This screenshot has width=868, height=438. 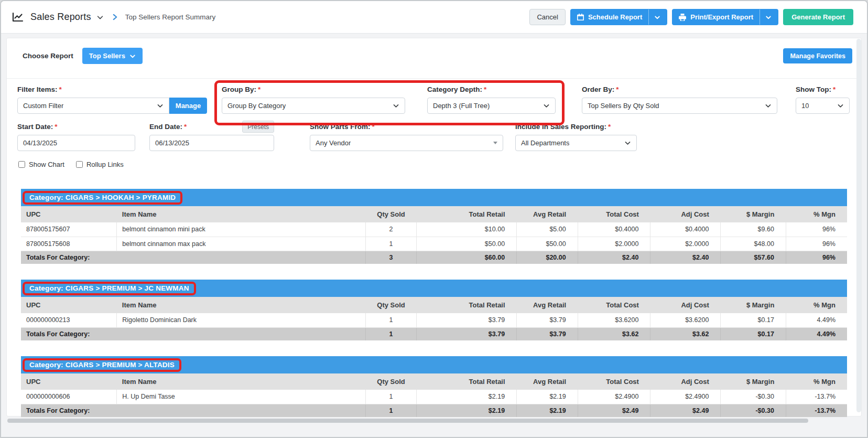 What do you see at coordinates (686, 397) in the screenshot?
I see `adj-cost-cell: $2.4900` at bounding box center [686, 397].